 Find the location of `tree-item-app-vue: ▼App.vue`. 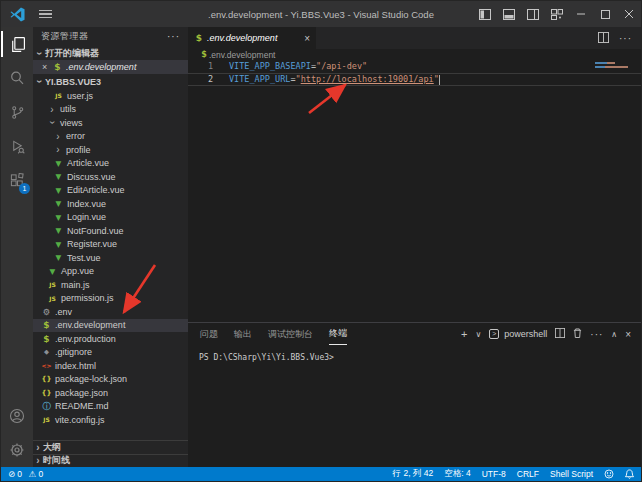

tree-item-app-vue: ▼App.vue is located at coordinates (110, 272).